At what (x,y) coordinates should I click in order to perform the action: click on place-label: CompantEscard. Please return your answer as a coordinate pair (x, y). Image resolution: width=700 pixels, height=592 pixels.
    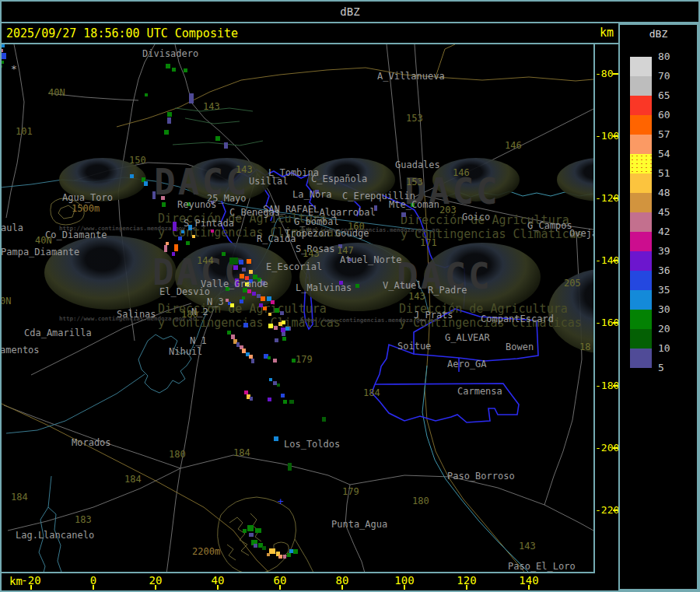
    Looking at the image, I should click on (517, 319).